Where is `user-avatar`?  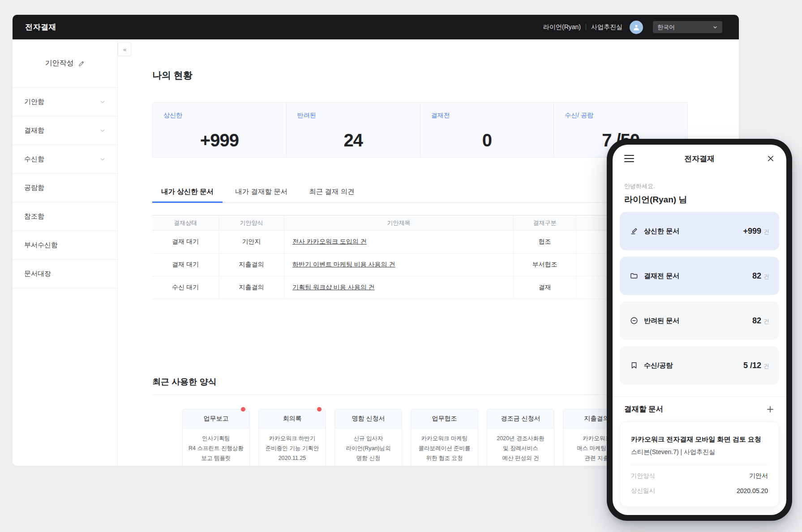
user-avatar is located at coordinates (636, 27).